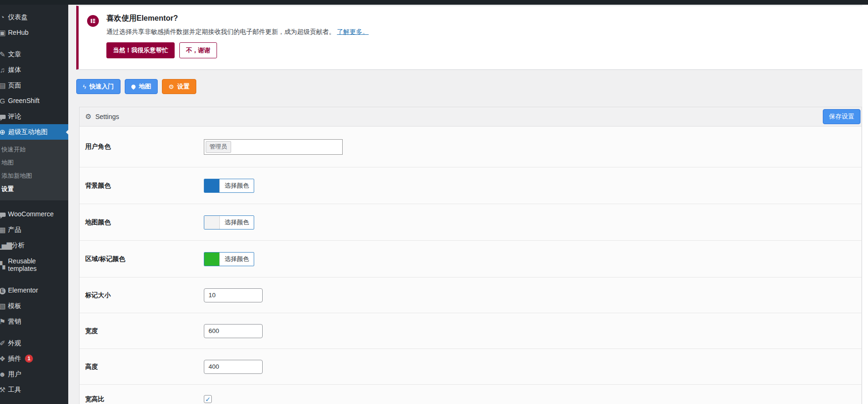 The image size is (868, 404). Describe the element at coordinates (233, 331) in the screenshot. I see `width-input` at that location.